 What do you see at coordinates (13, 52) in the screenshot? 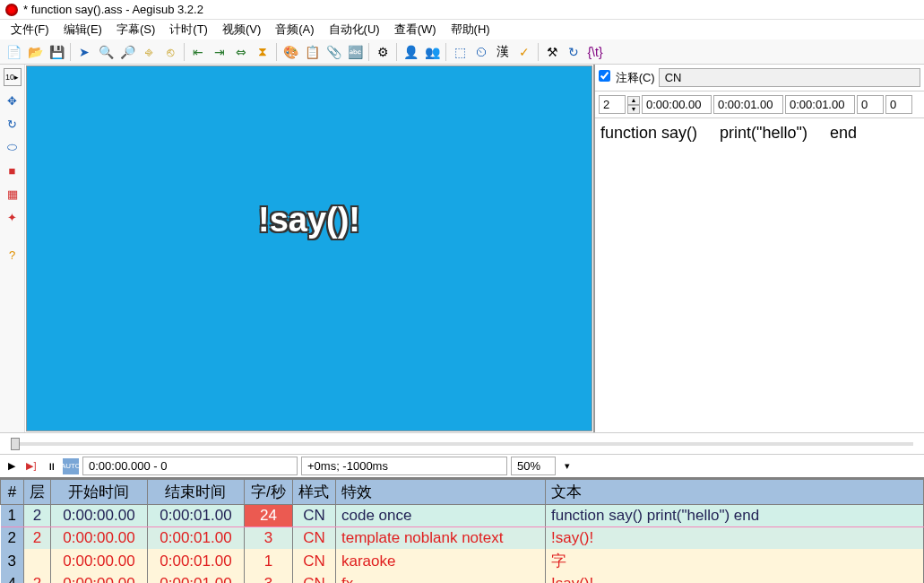
I see `new-file-icon: 📄` at bounding box center [13, 52].